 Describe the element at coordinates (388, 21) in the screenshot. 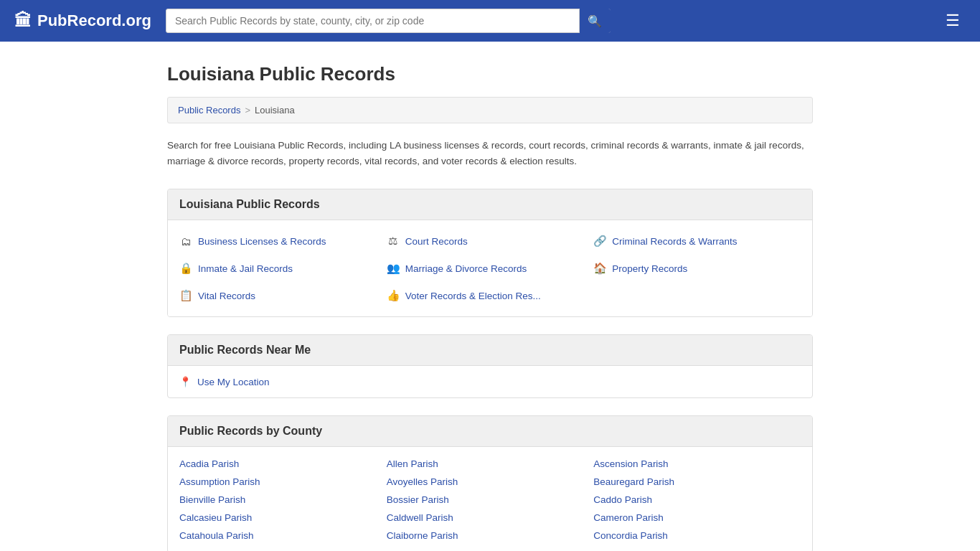

I see `search-wrapper: 🔍` at that location.